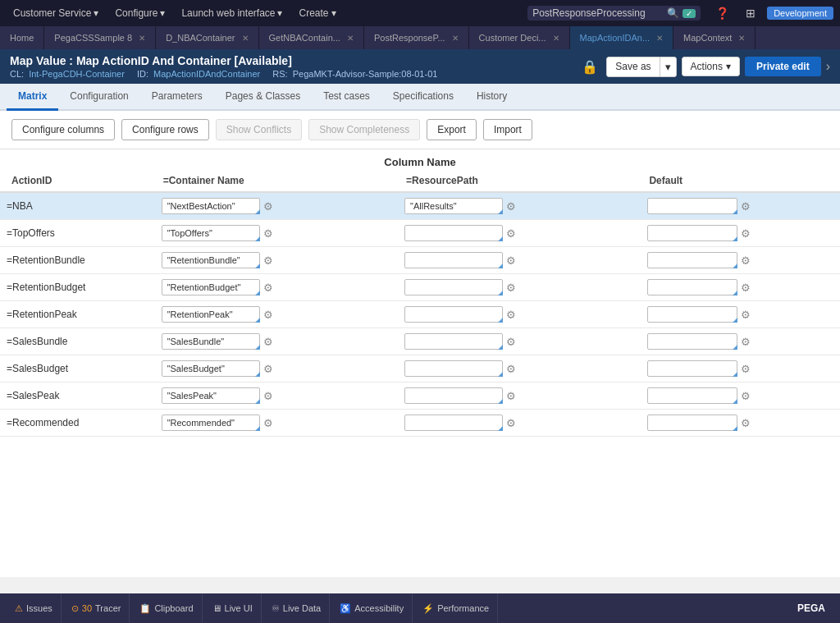  Describe the element at coordinates (63, 130) in the screenshot. I see `configure-columns-button: Configure columns` at that location.